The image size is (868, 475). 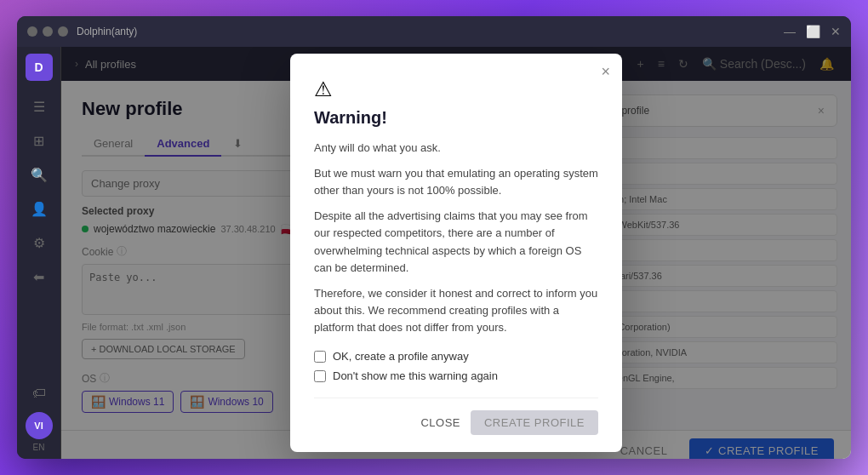 I want to click on restore-button, so click(x=48, y=31).